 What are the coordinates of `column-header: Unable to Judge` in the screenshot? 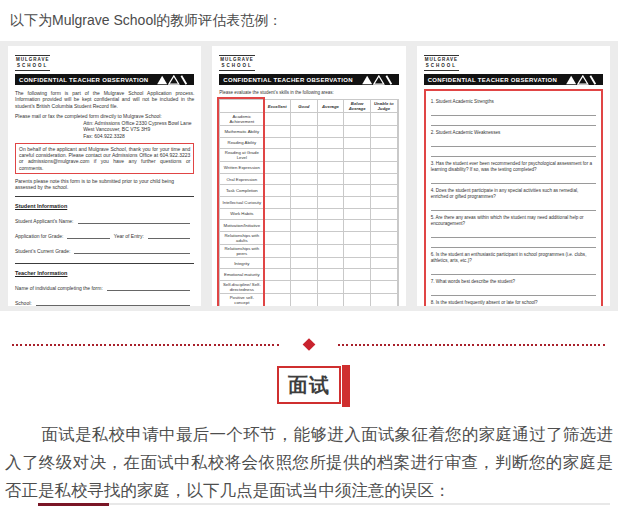 It's located at (384, 106).